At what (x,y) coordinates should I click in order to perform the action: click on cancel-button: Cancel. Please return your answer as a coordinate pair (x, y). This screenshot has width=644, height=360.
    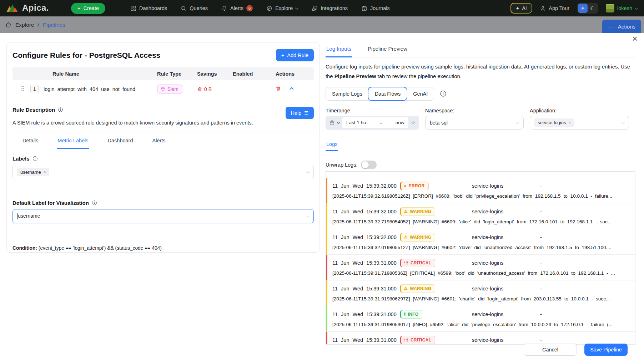
    Looking at the image, I should click on (550, 350).